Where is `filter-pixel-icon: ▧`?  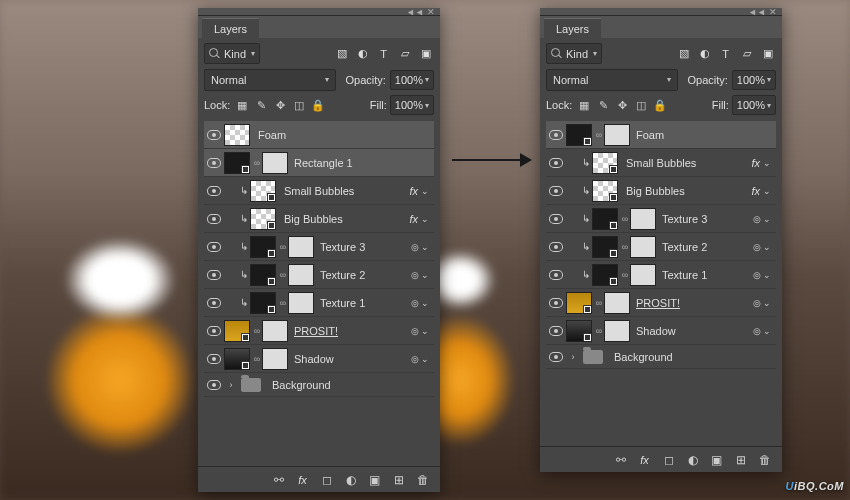 filter-pixel-icon: ▧ is located at coordinates (684, 54).